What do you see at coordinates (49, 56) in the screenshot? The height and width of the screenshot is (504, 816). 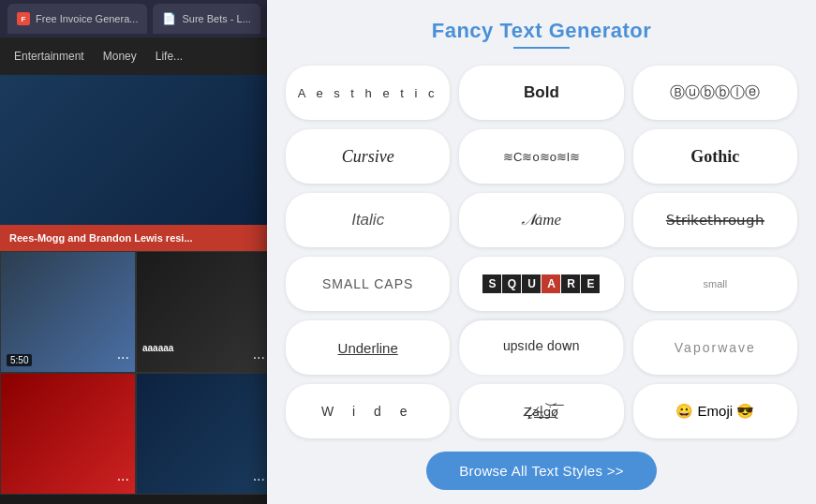 I see `nav-entertainment: Entertainment` at bounding box center [49, 56].